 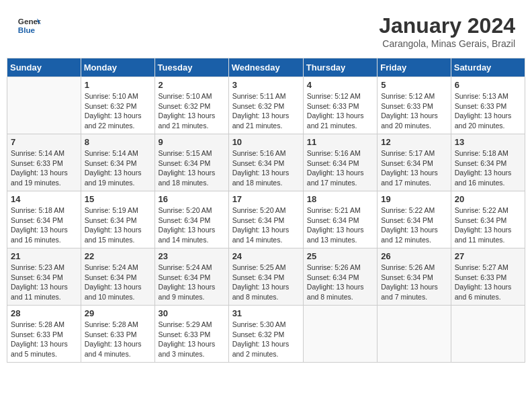 What do you see at coordinates (118, 313) in the screenshot?
I see `day-number: 29` at bounding box center [118, 313].